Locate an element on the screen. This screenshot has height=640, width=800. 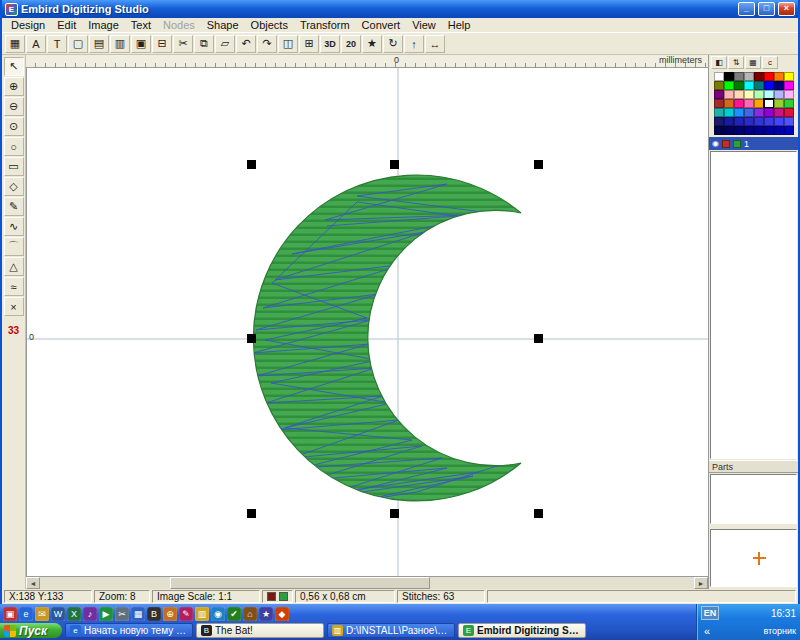
move-up-button: ↑ is located at coordinates (414, 44).